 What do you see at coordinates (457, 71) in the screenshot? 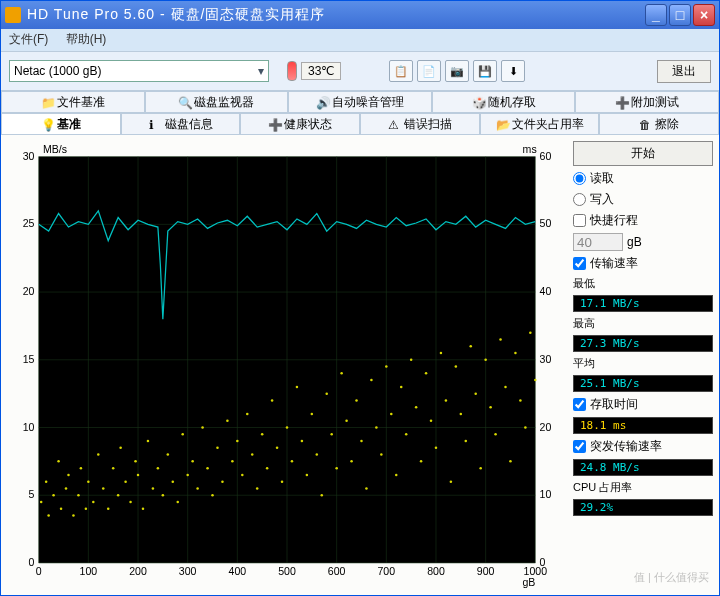
I see `screenshot-button: 📷` at bounding box center [457, 71].